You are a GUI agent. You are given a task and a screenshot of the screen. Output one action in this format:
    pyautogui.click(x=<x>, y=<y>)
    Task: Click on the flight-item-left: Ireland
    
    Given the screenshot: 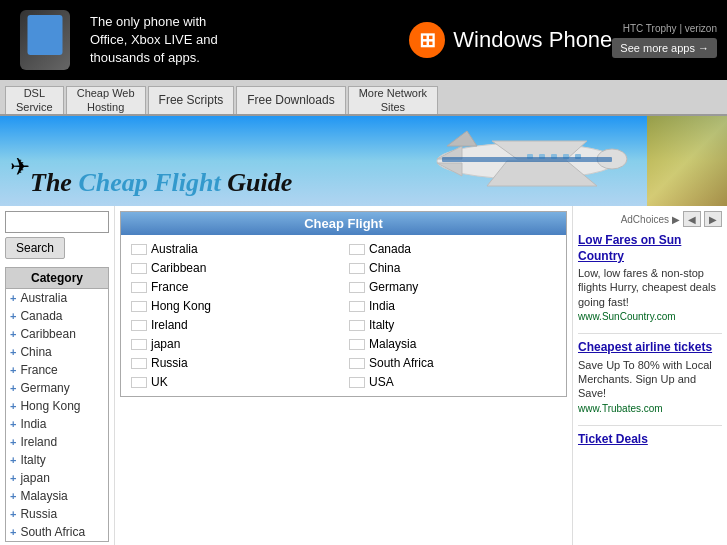 What is the action you would take?
    pyautogui.click(x=234, y=325)
    